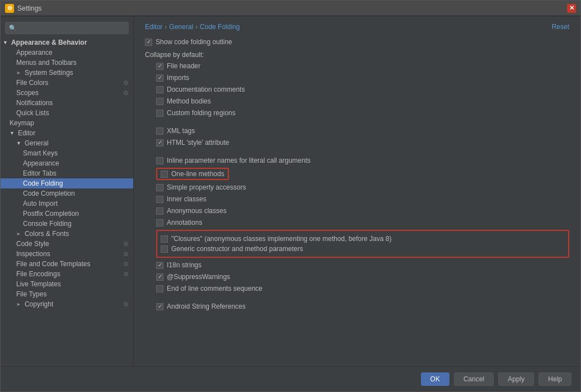 Image resolution: width=581 pixels, height=392 pixels. Describe the element at coordinates (67, 214) in the screenshot. I see `sidebar-item-postfix-completion: Postfix Completion` at that location.